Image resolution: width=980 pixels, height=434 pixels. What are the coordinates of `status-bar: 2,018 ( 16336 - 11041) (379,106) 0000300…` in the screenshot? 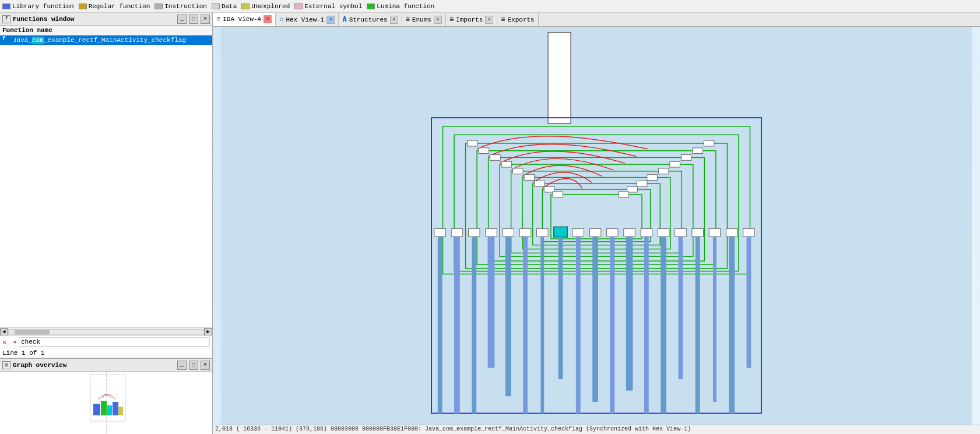 It's located at (596, 429).